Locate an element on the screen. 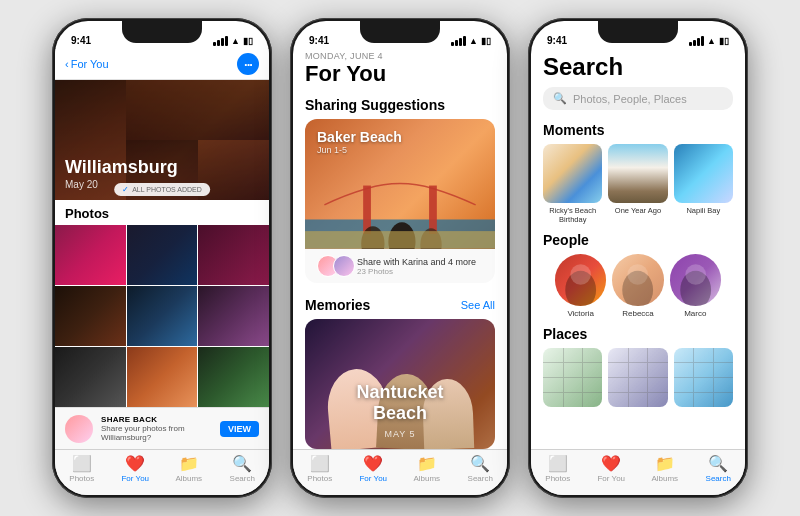  tab-photos-2: ⬜ Photos is located at coordinates (320, 470).